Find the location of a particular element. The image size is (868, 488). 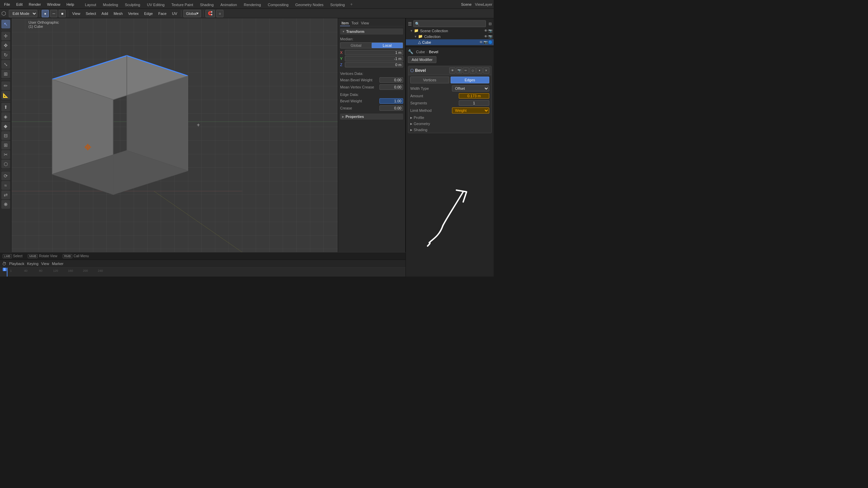

tree-scene-collection: ▼ 📁 Scene Collection 👁 📷 is located at coordinates (450, 30).